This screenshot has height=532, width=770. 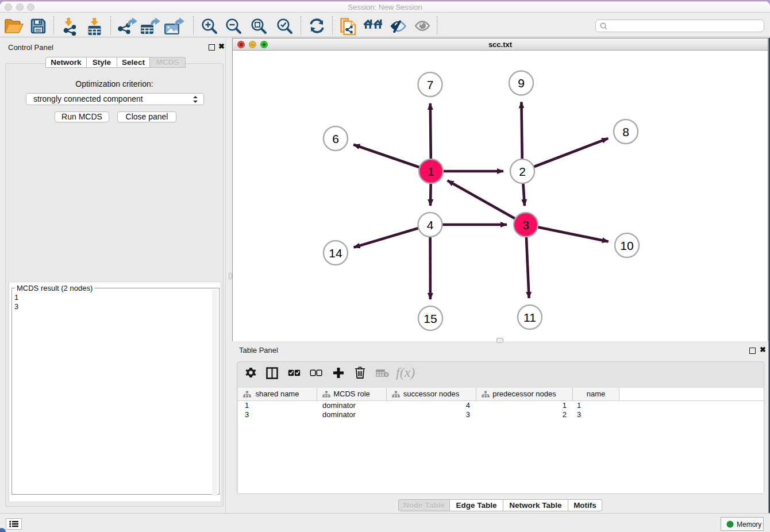 I want to click on svg-text: 6, so click(x=336, y=138).